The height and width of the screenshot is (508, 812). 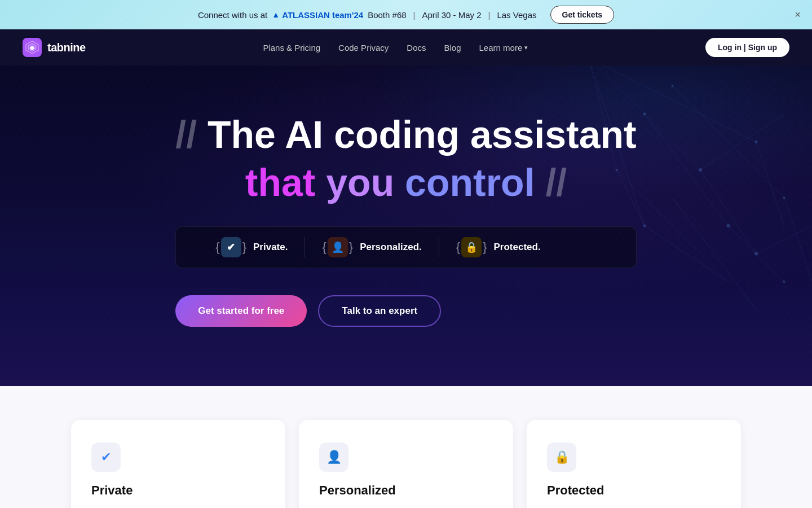 What do you see at coordinates (406, 464) in the screenshot?
I see `card-personalized: 👤 Personalized Tabnine's AI agents are t…` at bounding box center [406, 464].